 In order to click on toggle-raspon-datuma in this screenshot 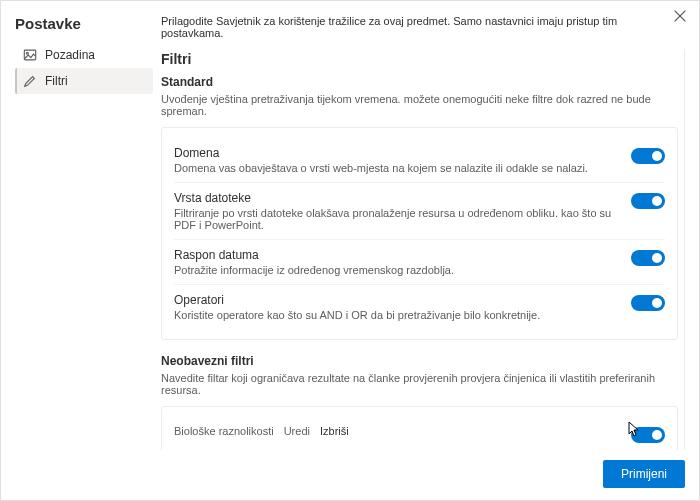, I will do `click(648, 258)`.